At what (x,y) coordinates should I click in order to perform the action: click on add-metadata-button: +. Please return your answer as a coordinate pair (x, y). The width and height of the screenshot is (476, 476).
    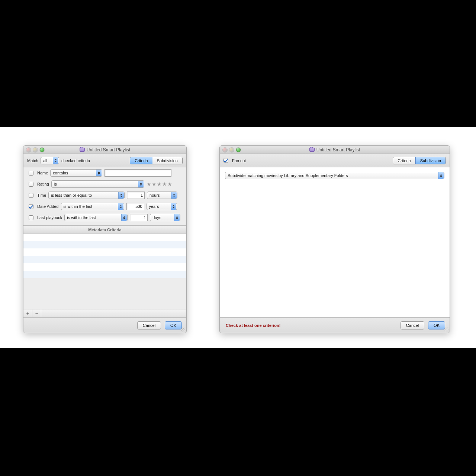
    Looking at the image, I should click on (28, 313).